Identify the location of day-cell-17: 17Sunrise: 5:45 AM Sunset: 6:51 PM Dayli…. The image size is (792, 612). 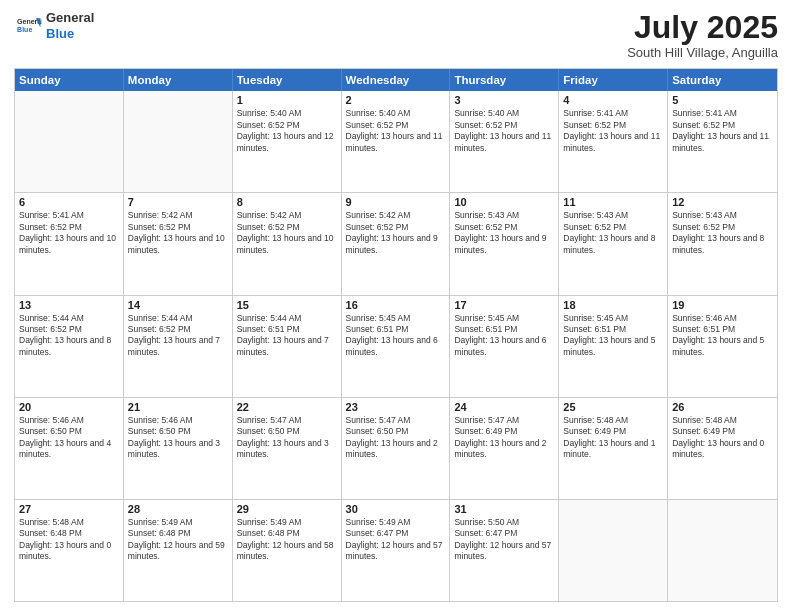
(504, 346).